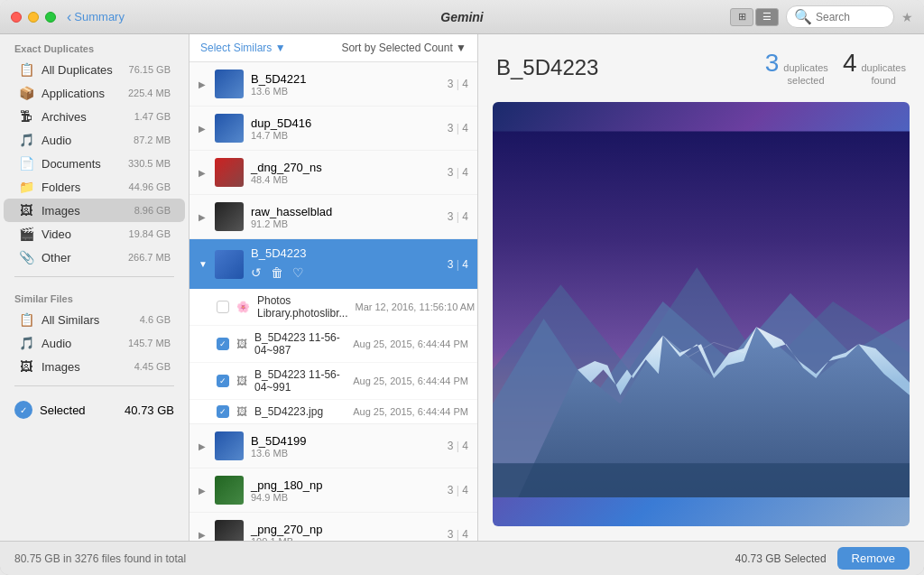 Image resolution: width=924 pixels, height=575 pixels. What do you see at coordinates (334, 264) in the screenshot?
I see `file-group-header-B_5D4223: ▼ B_5D4223 ↺ 🗑 ♡ 3 | 4` at bounding box center [334, 264].